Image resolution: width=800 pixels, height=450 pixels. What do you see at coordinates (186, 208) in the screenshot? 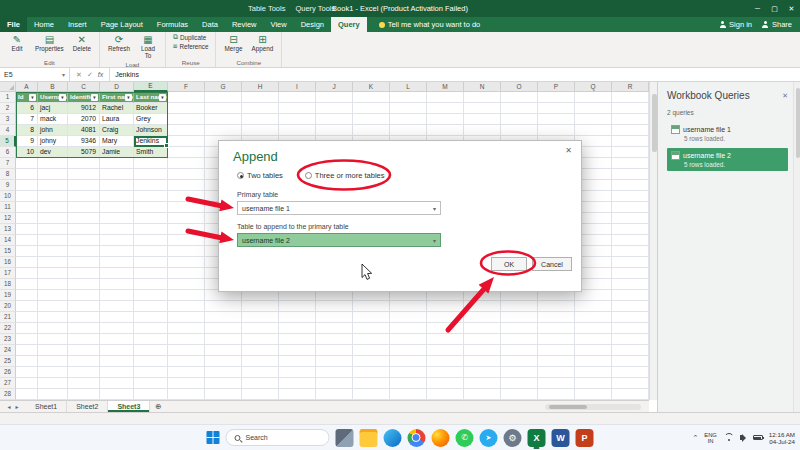
I see `cell-F11` at bounding box center [186, 208].